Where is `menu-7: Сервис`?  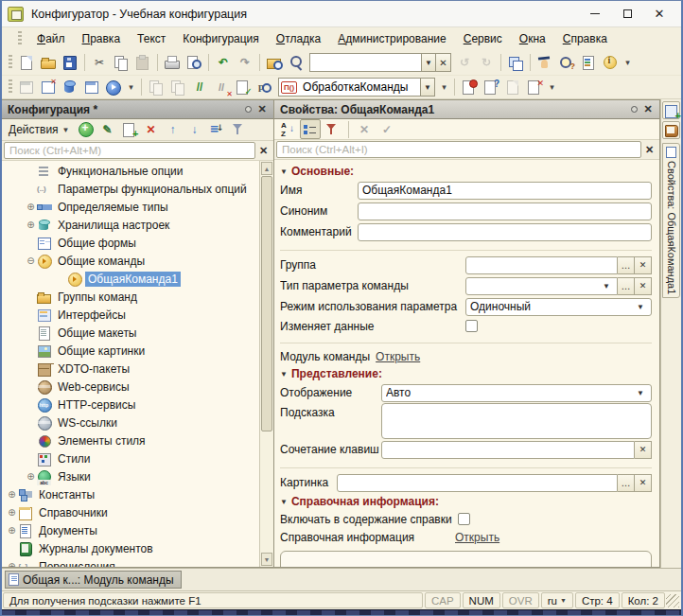
menu-7: Сервис is located at coordinates (482, 39).